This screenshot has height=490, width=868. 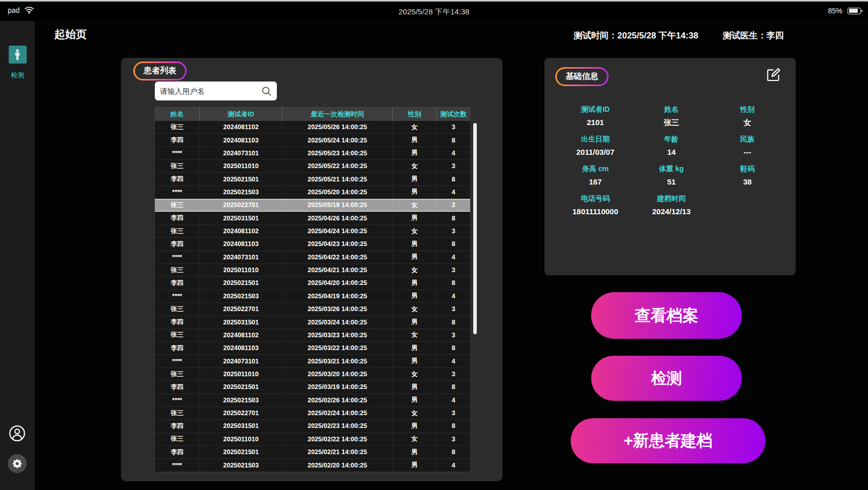 What do you see at coordinates (748, 169) in the screenshot?
I see `info-field-label: 鞋码` at bounding box center [748, 169].